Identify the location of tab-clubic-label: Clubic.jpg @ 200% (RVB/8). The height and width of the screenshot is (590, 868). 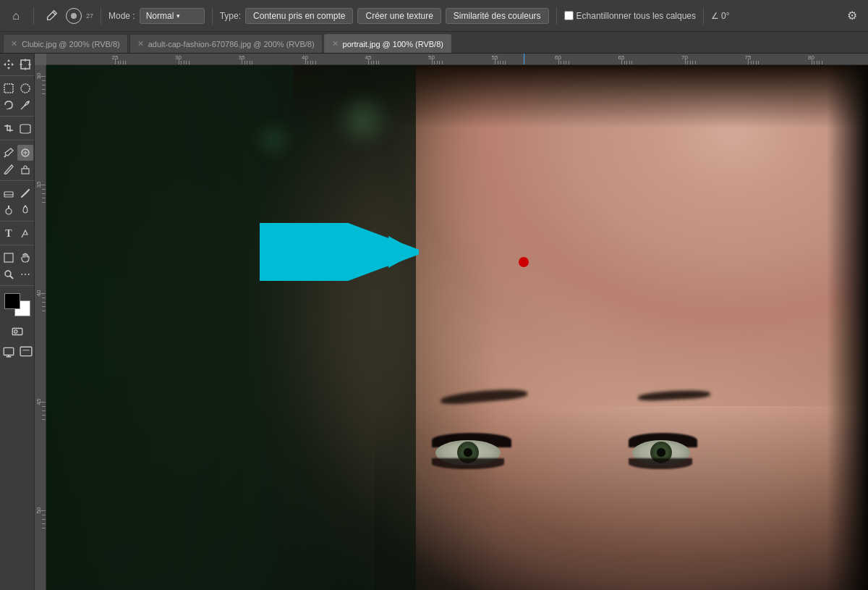
(71, 44).